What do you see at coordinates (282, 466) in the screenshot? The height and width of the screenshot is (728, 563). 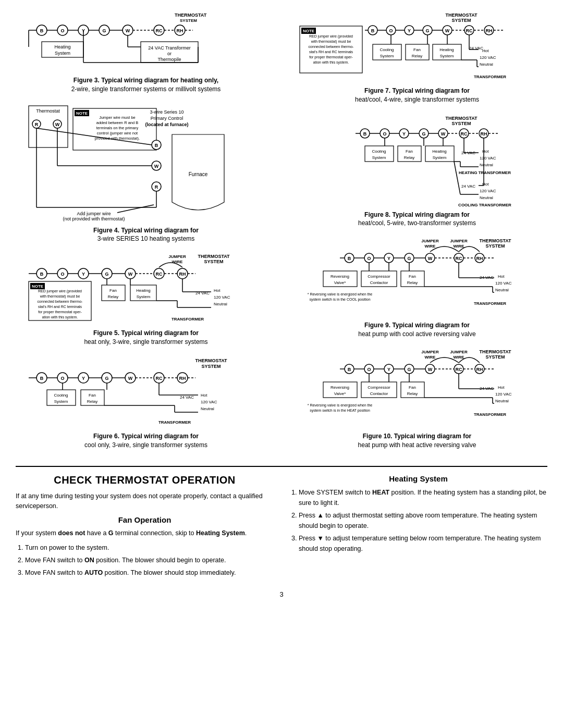 I see `section-divider` at bounding box center [282, 466].